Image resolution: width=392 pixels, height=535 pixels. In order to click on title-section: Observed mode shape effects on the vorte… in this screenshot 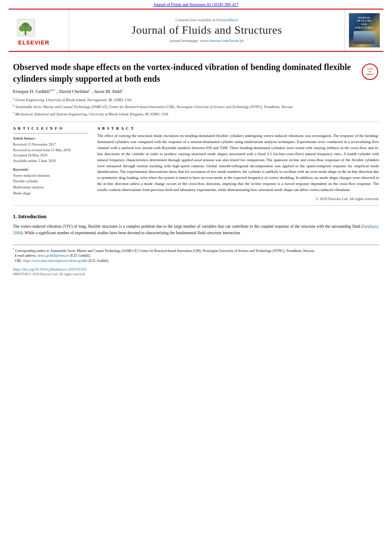, I will do `click(196, 70)`.